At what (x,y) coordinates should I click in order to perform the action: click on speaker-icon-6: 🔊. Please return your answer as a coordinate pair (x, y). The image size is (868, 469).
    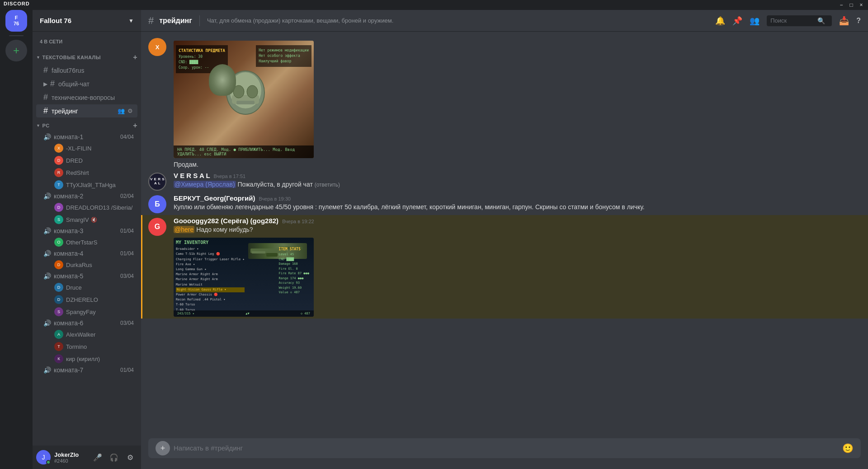
    Looking at the image, I should click on (47, 323).